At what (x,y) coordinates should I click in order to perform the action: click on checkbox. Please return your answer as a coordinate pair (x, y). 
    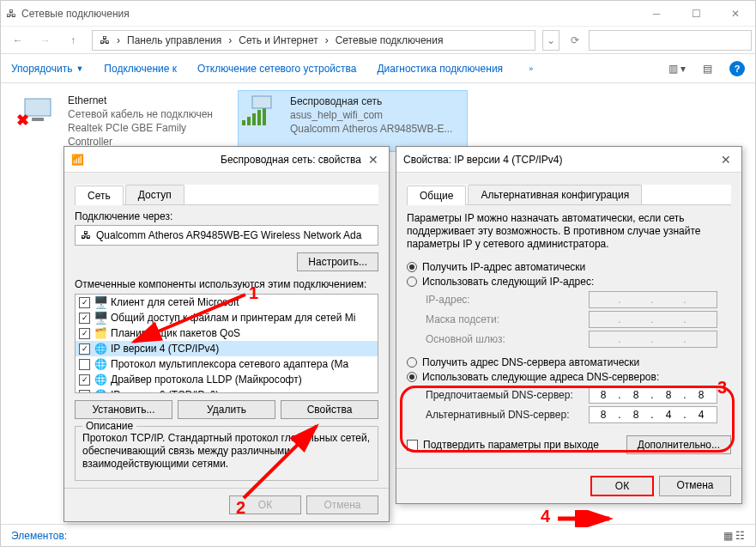
    Looking at the image, I should click on (84, 364).